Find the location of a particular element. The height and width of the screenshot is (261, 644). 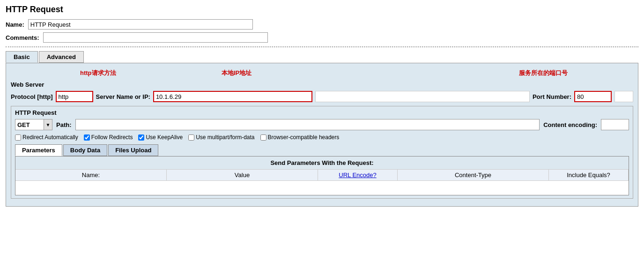

port-label: Port Number: is located at coordinates (552, 97).